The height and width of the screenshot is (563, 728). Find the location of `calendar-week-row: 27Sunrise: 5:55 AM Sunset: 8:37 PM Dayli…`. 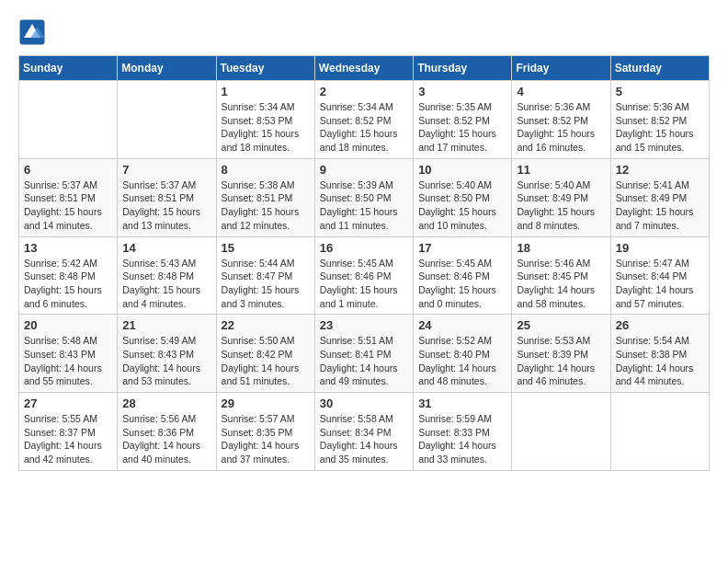

calendar-week-row: 27Sunrise: 5:55 AM Sunset: 8:37 PM Dayli… is located at coordinates (364, 432).